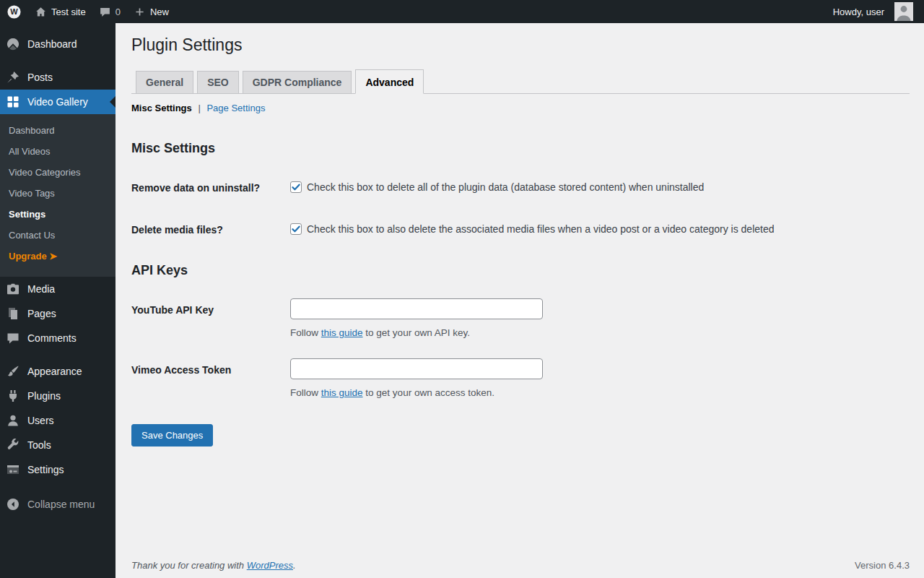 This screenshot has height=578, width=924. What do you see at coordinates (235, 108) in the screenshot?
I see `subnav-page-settings-link: Page Settings` at bounding box center [235, 108].